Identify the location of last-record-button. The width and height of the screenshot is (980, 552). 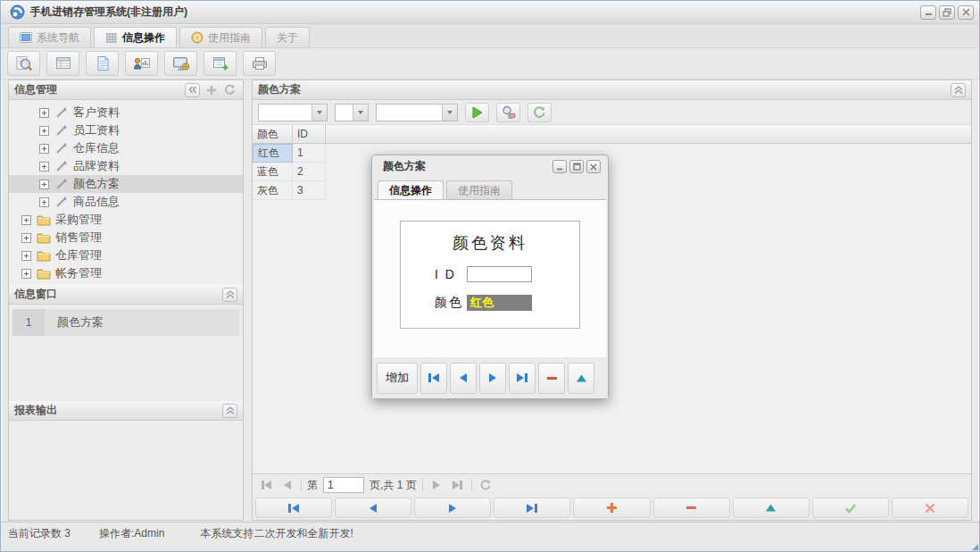
(532, 507).